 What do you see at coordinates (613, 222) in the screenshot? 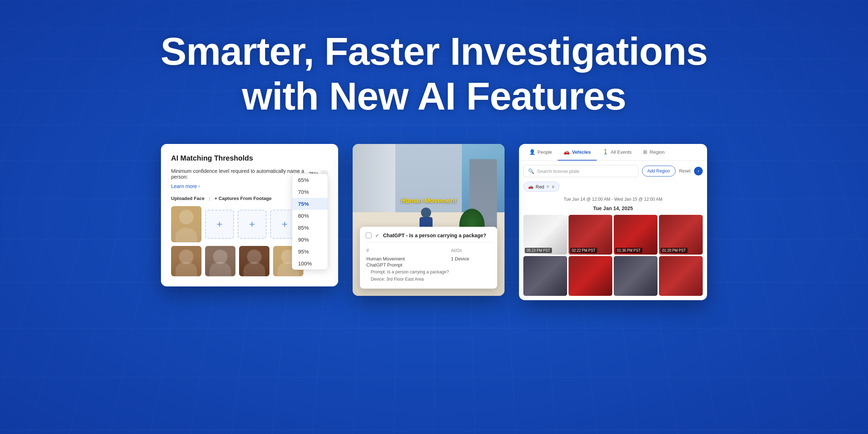
I see `vehicles-card-inner: 👤 People 🚗 Vehicles 🚶 All Events ⊞ Regio…` at bounding box center [613, 222].